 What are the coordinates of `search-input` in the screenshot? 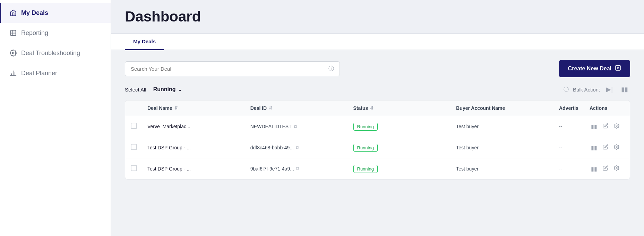 It's located at (228, 69).